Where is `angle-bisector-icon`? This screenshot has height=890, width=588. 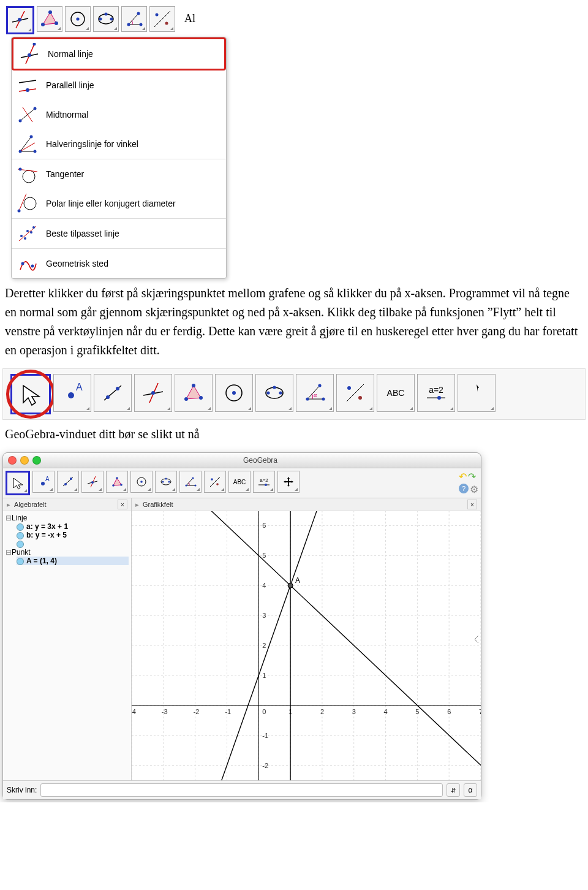
angle-bisector-icon is located at coordinates (28, 144).